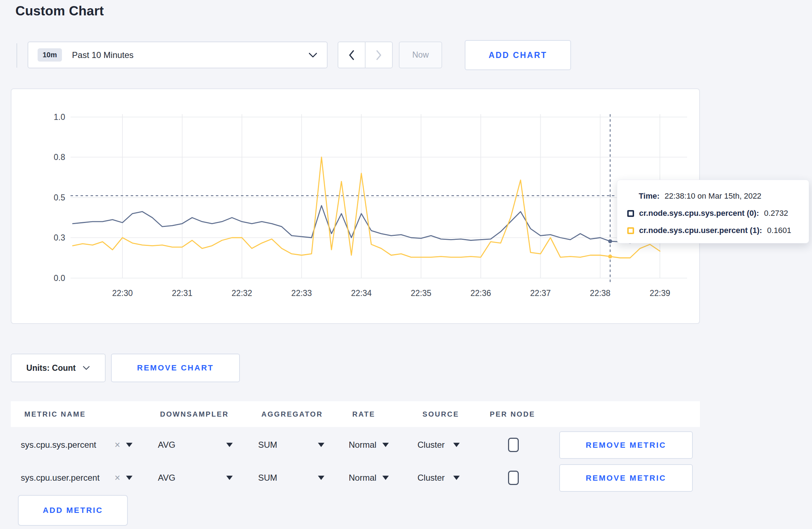  What do you see at coordinates (441, 414) in the screenshot?
I see `col-header-source: SOURCE` at bounding box center [441, 414].